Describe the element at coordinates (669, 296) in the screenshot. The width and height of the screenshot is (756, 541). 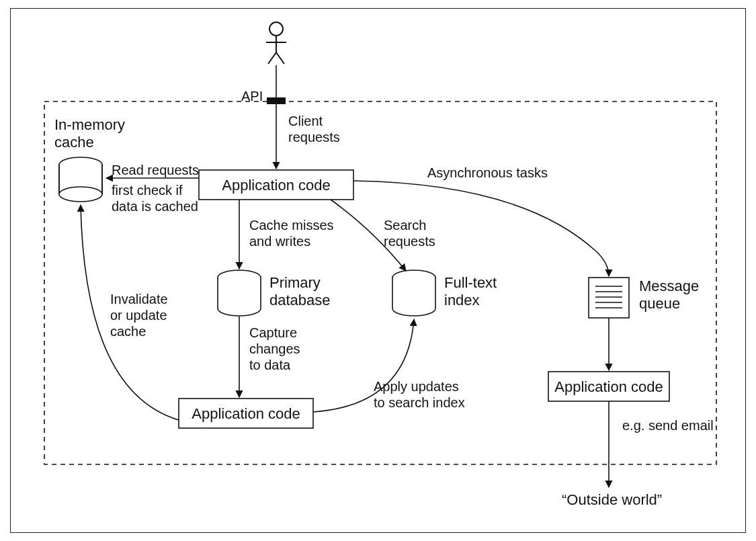
I see `node-mq-label: Message queue` at that location.